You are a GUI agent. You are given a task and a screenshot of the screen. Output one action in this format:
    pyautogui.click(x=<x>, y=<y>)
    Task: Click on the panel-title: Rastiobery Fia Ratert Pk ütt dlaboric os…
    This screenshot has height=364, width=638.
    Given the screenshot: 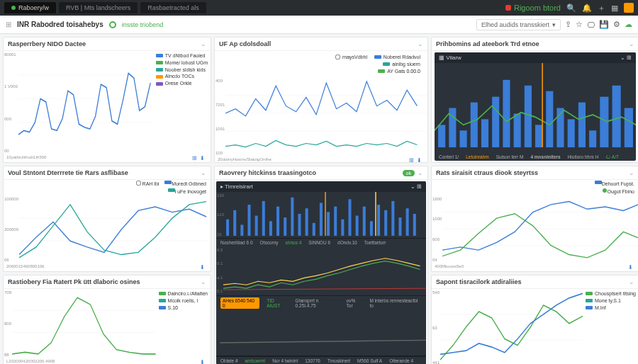 What is the action you would take?
    pyautogui.click(x=74, y=282)
    